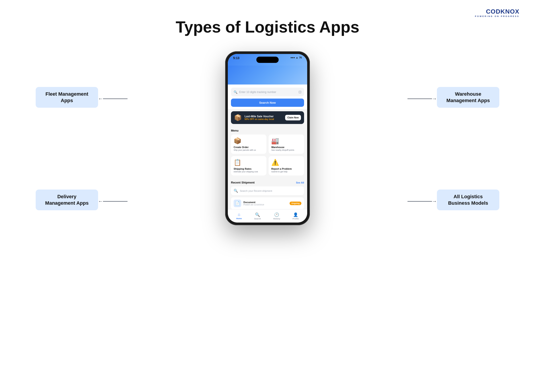 The height and width of the screenshot is (392, 535). What do you see at coordinates (236, 191) in the screenshot?
I see `recent-search-icon: 🔍` at bounding box center [236, 191].